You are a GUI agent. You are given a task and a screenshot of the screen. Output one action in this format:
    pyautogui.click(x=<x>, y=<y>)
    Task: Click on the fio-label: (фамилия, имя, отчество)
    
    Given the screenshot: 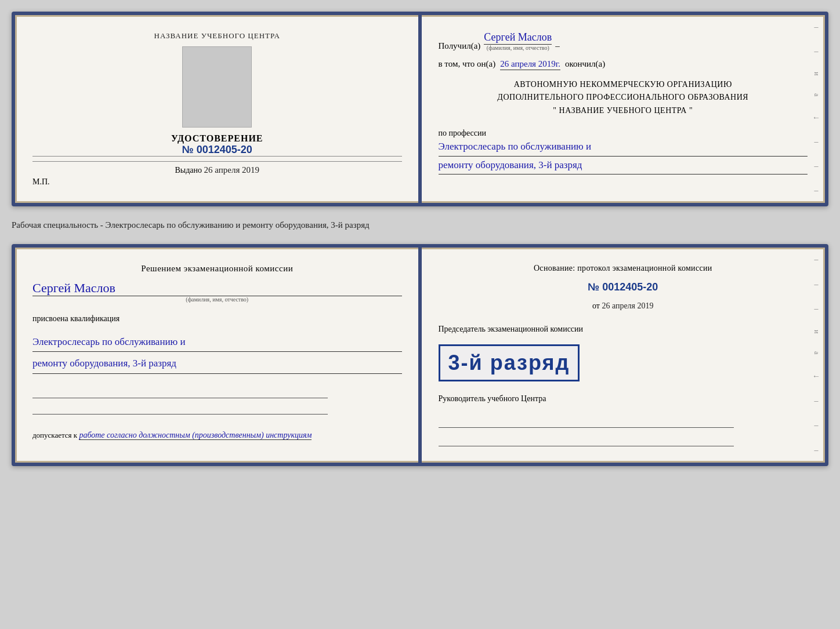 What is the action you would take?
    pyautogui.click(x=518, y=48)
    